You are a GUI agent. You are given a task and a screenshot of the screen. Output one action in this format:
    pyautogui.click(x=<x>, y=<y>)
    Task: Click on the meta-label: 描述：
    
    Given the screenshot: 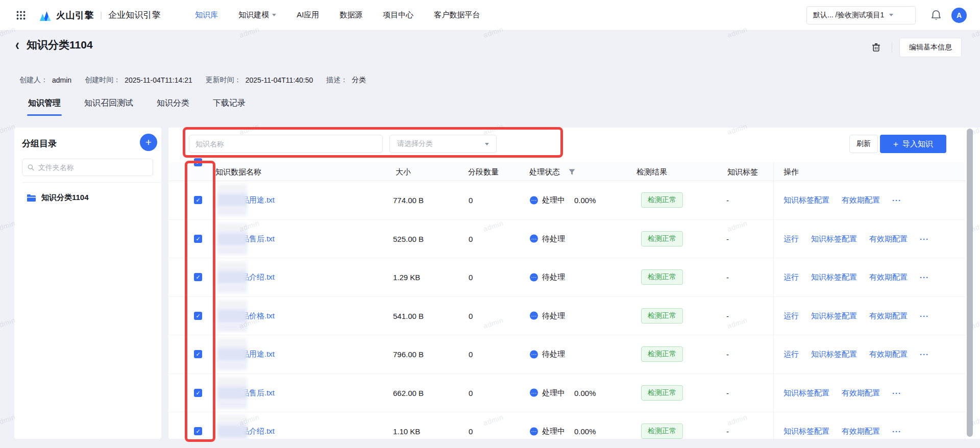 What is the action you would take?
    pyautogui.click(x=337, y=80)
    